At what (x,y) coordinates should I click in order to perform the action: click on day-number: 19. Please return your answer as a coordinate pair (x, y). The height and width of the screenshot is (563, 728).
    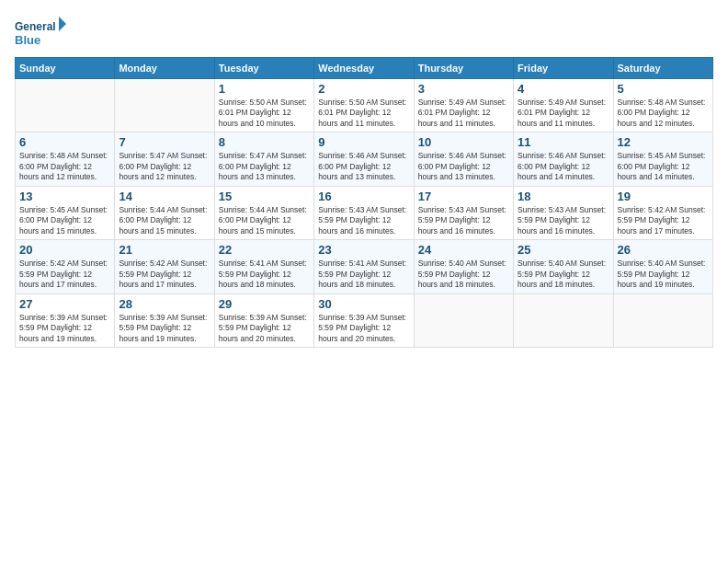
    Looking at the image, I should click on (664, 197).